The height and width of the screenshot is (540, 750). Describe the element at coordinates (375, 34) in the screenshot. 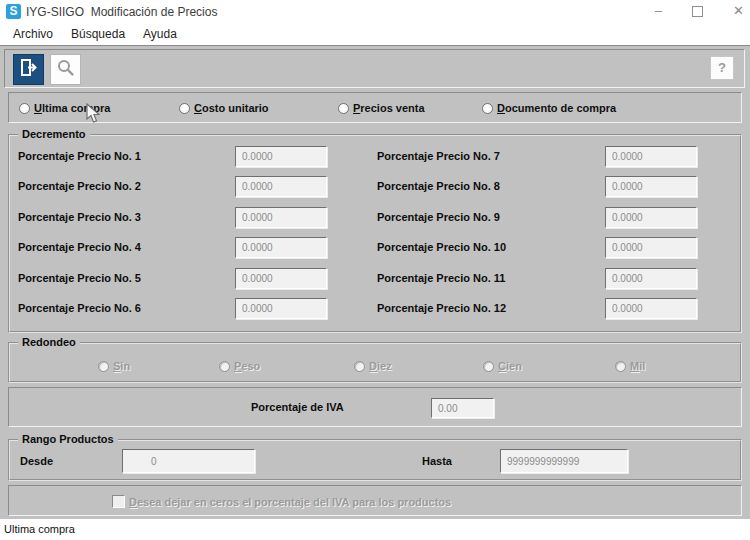

I see `menu-bar: Archivo Búsqueda Ayuda` at that location.